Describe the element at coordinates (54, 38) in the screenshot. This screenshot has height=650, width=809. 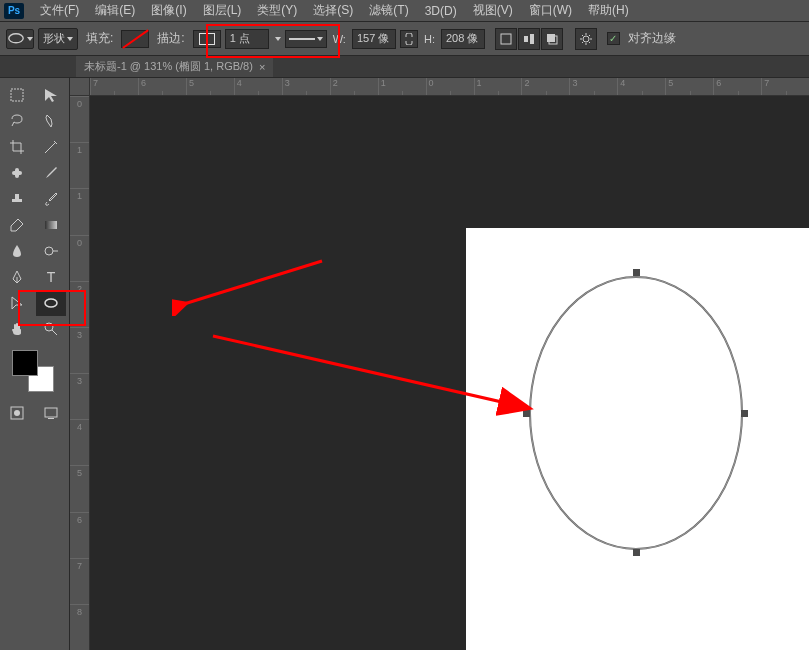
I see `tool-mode-label: 形状` at that location.